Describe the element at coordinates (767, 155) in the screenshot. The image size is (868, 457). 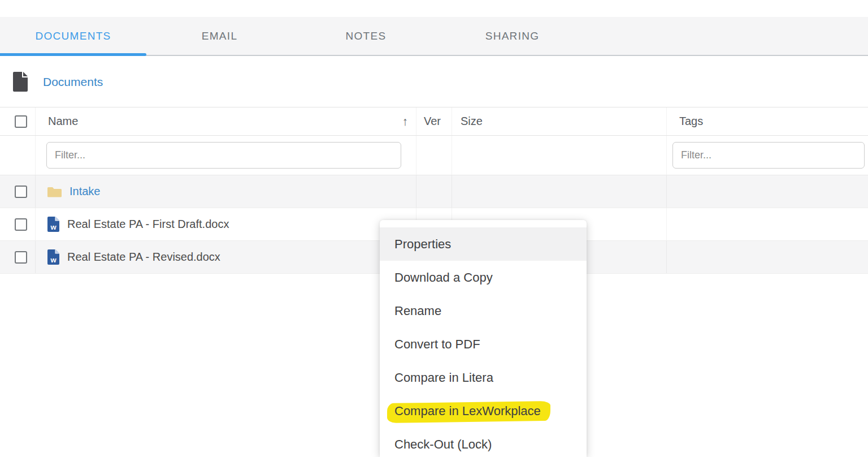
I see `filter-cell-tags` at that location.